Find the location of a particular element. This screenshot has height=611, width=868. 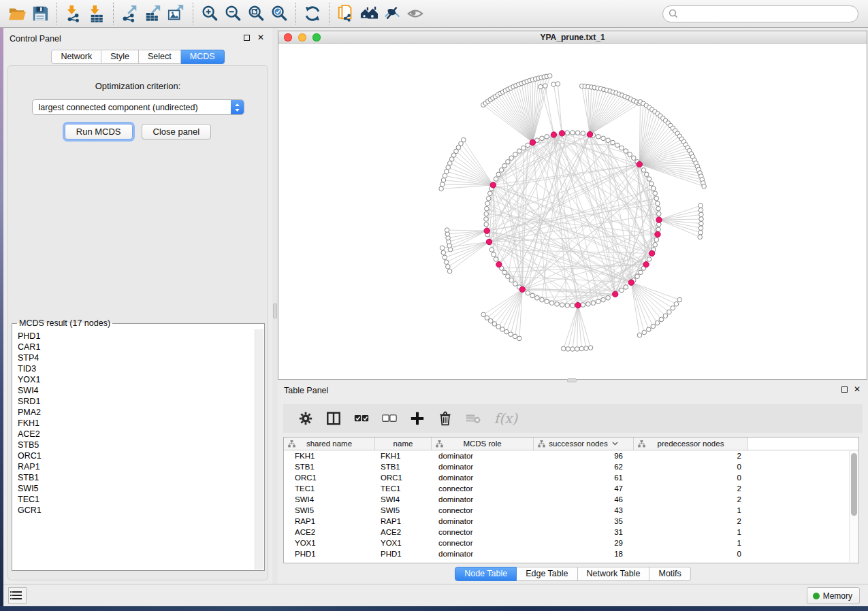

mcds-result-item: CAR1 is located at coordinates (133, 347).